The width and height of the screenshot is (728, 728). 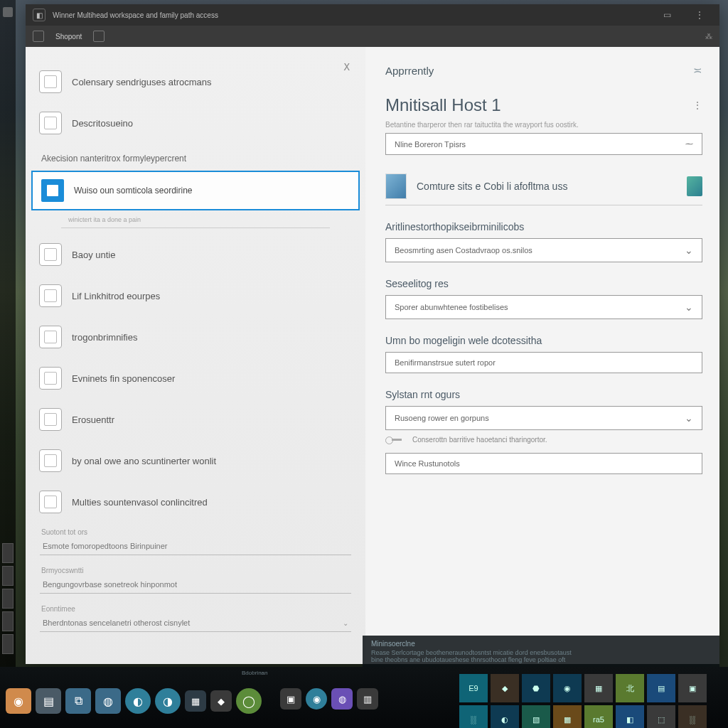 I want to click on start-tile: ▣, so click(x=692, y=688).